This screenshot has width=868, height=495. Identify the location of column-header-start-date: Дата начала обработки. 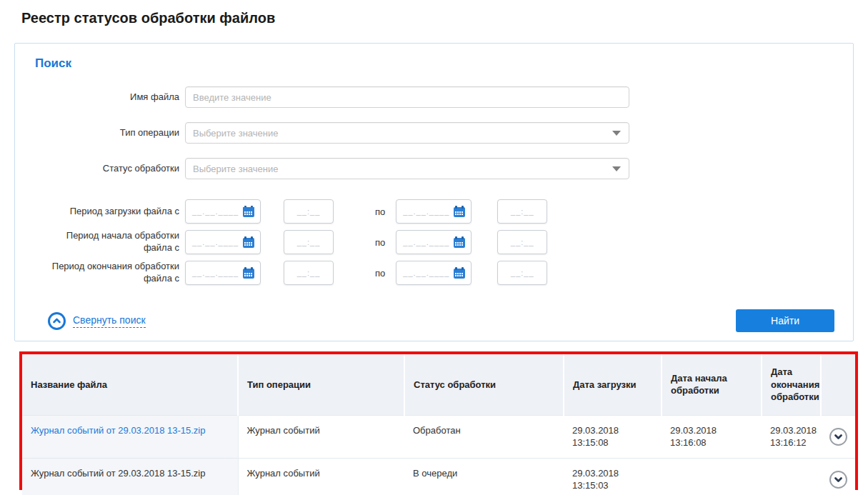
(712, 384).